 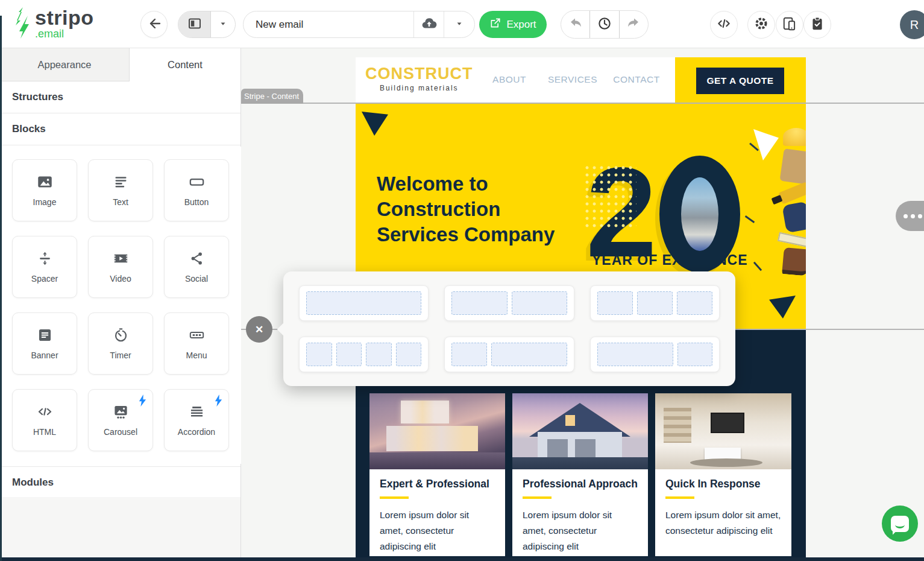 I want to click on flash-icon, so click(x=142, y=402).